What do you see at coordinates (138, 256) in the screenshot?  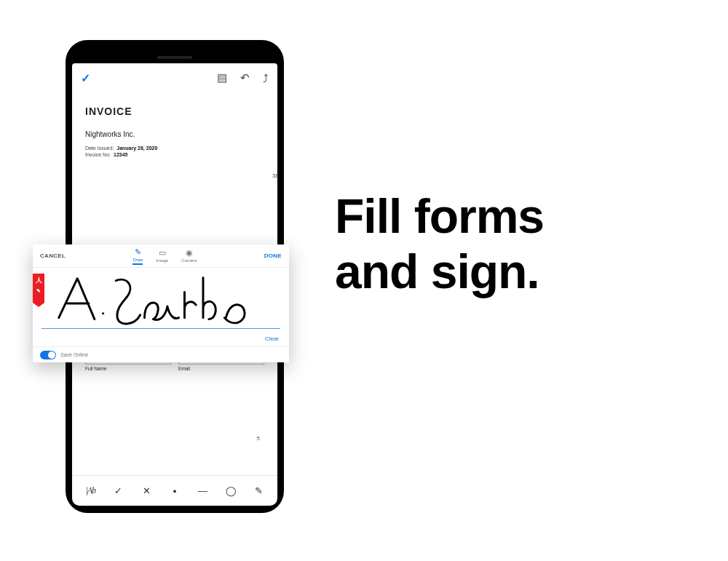 I see `tab-draw: ✎ Draw` at bounding box center [138, 256].